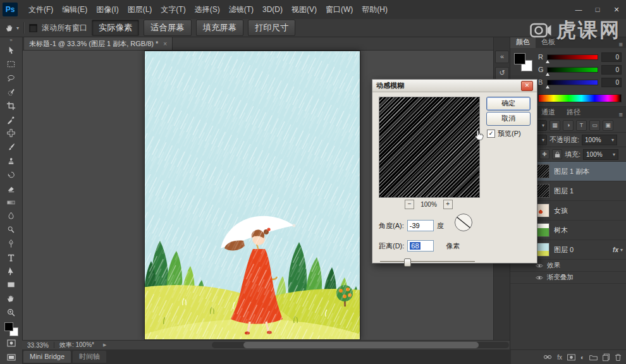 This screenshot has height=364, width=626. What do you see at coordinates (75, 9) in the screenshot?
I see `menu-edit: 编辑(E)` at bounding box center [75, 9].